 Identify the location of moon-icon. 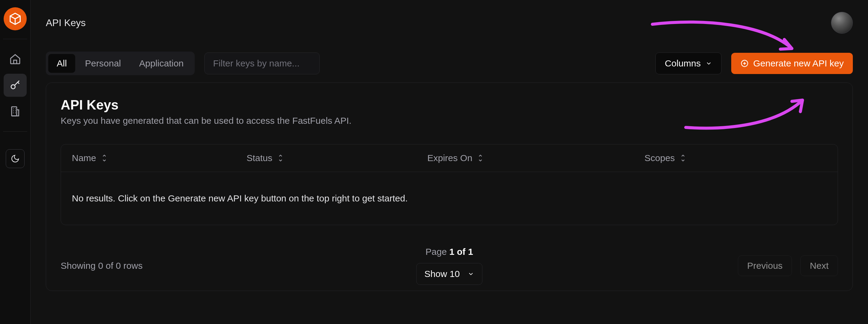
(16, 158).